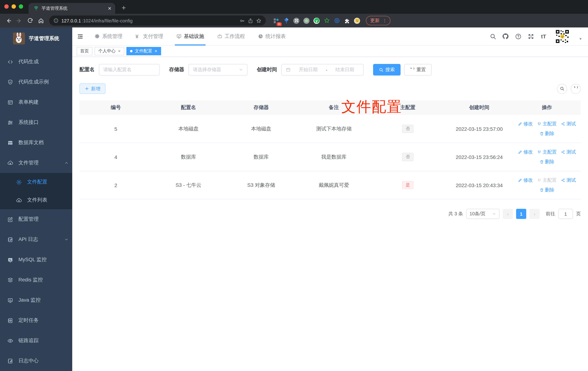  Describe the element at coordinates (276, 21) in the screenshot. I see `extension-grid-icon: 11` at that location.